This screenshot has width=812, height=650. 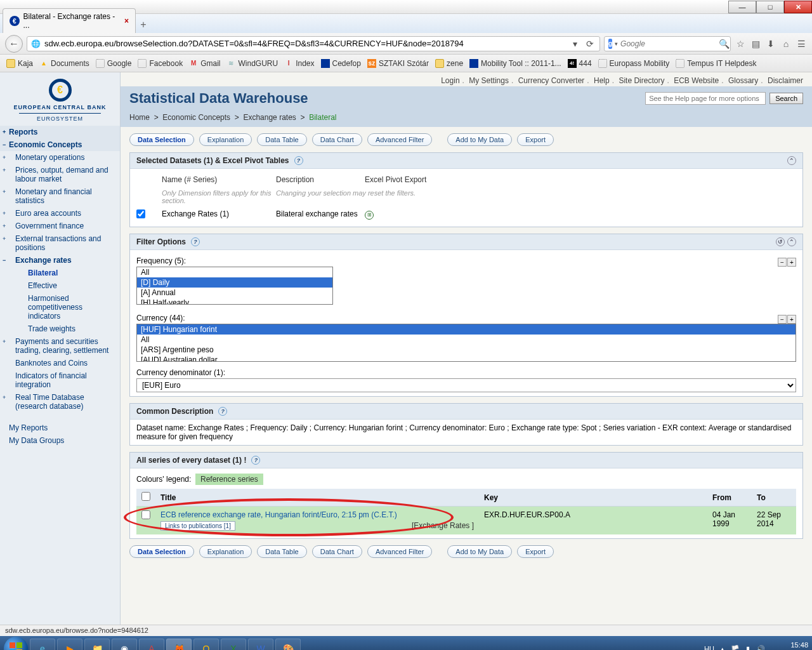 What do you see at coordinates (235, 301) in the screenshot?
I see `freq-opt-half: [H] Half-yearly` at bounding box center [235, 301].